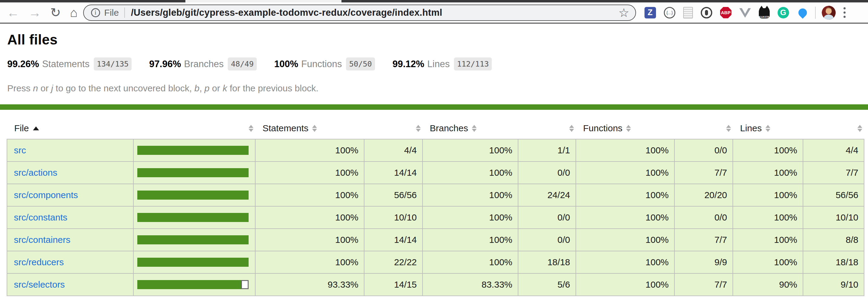 This screenshot has height=297, width=868. Describe the element at coordinates (202, 88) in the screenshot. I see `hint-text-segment: ,` at that location.